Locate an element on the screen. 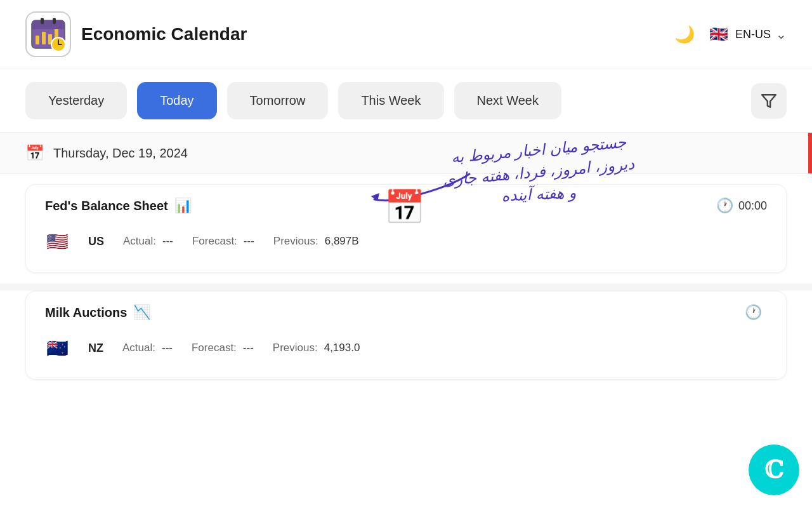  event-time: 🕐 00:00 is located at coordinates (742, 206).